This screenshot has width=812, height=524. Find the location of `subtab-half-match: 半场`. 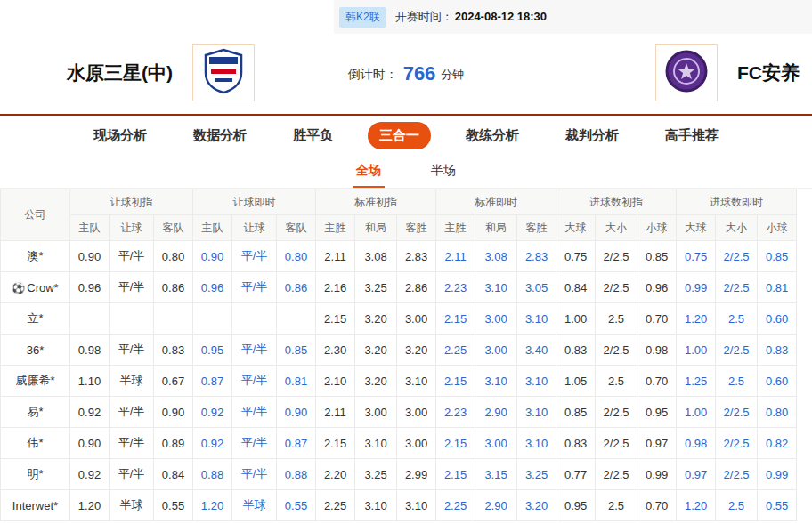

subtab-half-match: 半场 is located at coordinates (443, 175).